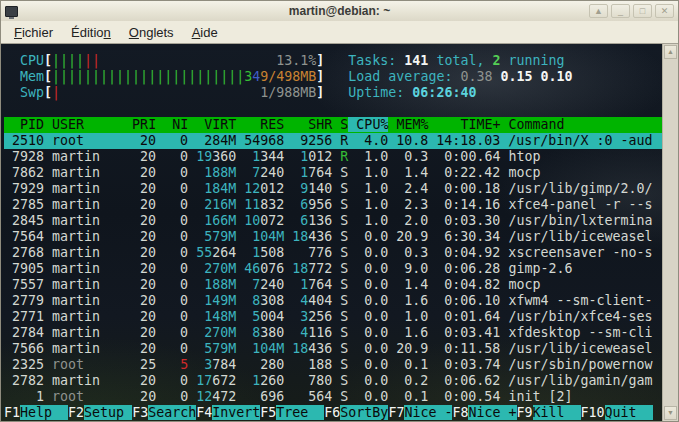 The image size is (679, 422). I want to click on process-row: 7862 martin 20 0 188M 7240 1764 S 1.0 1.…, so click(333, 173).